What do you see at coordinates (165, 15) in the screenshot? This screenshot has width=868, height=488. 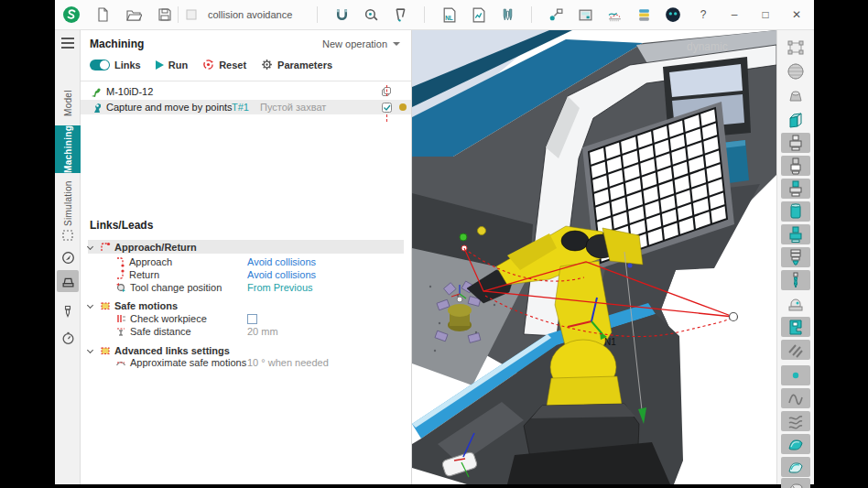 I see `save-project-icon` at bounding box center [165, 15].